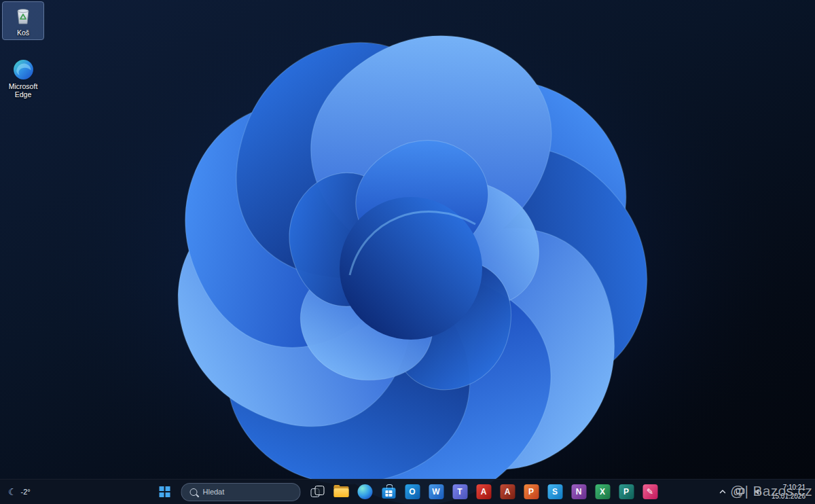 This screenshot has width=815, height=504. I want to click on weather-moon-icon: ☾, so click(12, 492).